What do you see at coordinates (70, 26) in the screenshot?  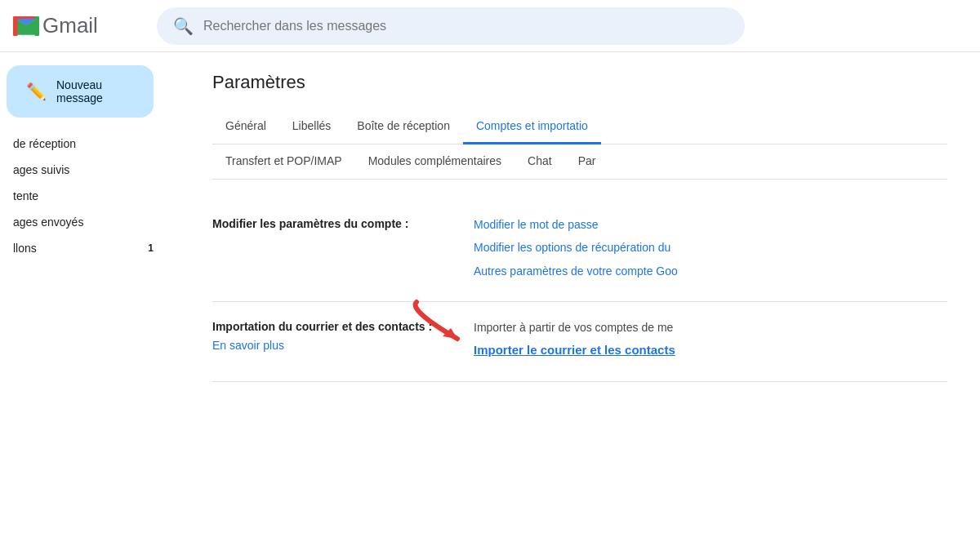 I see `gmail-label: Gmail` at bounding box center [70, 26].